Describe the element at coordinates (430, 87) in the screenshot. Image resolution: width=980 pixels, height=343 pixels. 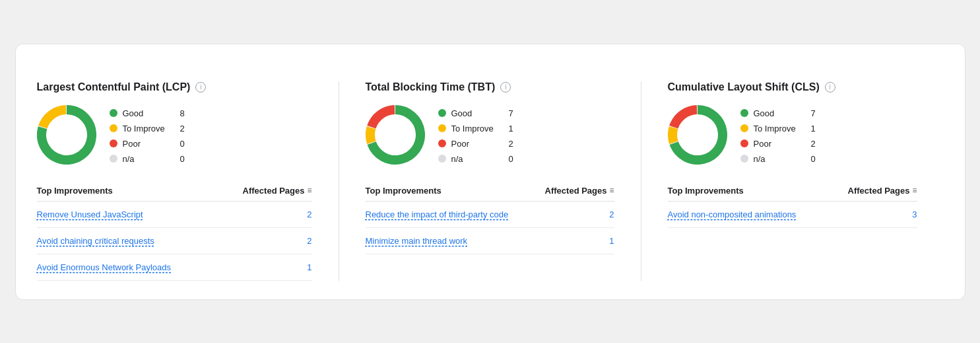
I see `metric-title-tbt: Total Blocking Time (TBT)` at that location.